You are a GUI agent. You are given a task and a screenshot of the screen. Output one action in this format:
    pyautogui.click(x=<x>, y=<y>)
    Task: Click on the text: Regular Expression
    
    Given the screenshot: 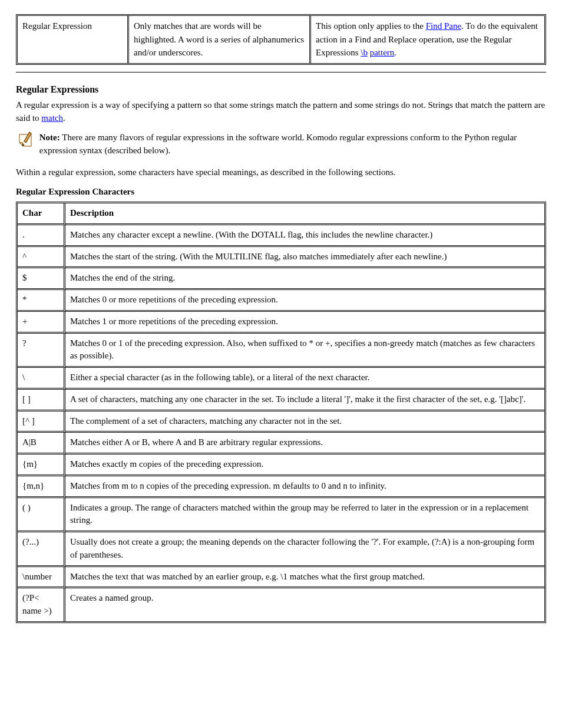 What is the action you would take?
    pyautogui.click(x=57, y=26)
    